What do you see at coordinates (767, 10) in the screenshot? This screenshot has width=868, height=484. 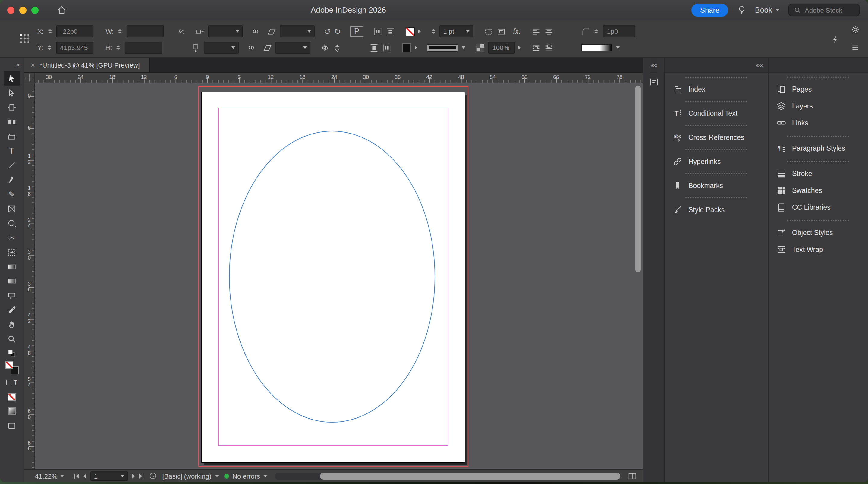 I see `book-dropdown: Book` at bounding box center [767, 10].